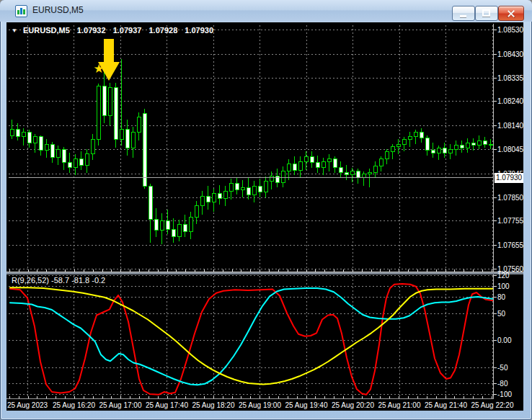 This screenshot has width=532, height=420. What do you see at coordinates (487, 13) in the screenshot?
I see `maximize-button` at bounding box center [487, 13].